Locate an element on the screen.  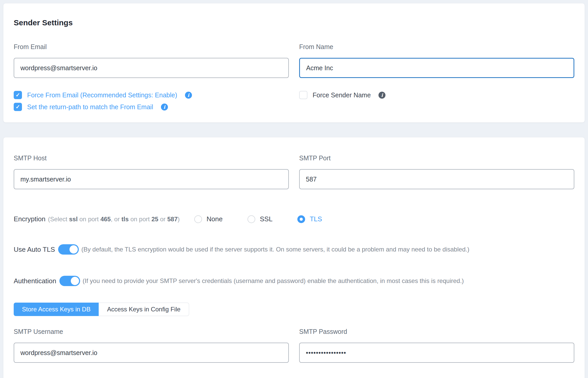
radio-ssl-icon is located at coordinates (251, 219).